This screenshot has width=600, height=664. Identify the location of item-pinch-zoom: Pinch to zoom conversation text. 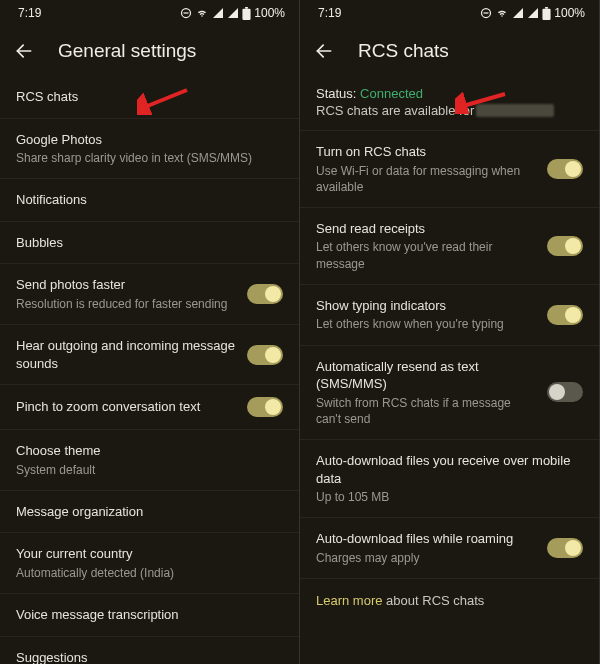
(150, 408).